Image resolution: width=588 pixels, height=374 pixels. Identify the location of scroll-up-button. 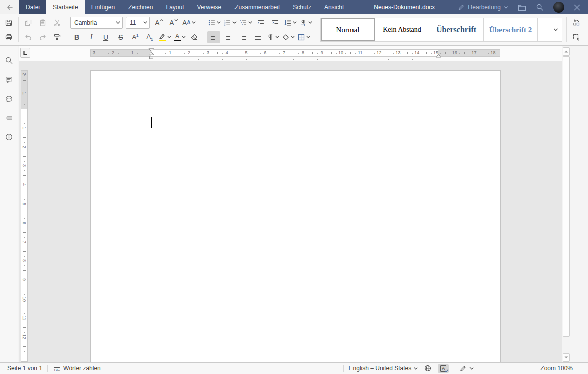
(566, 51).